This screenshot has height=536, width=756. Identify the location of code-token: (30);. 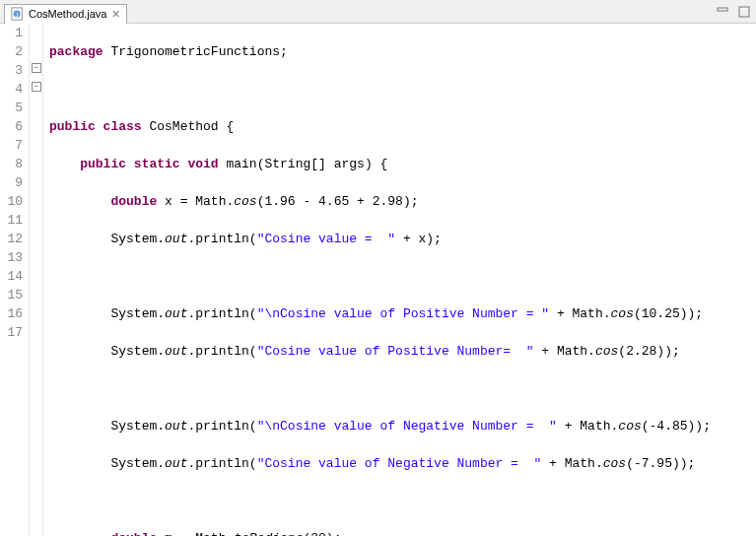
(321, 534).